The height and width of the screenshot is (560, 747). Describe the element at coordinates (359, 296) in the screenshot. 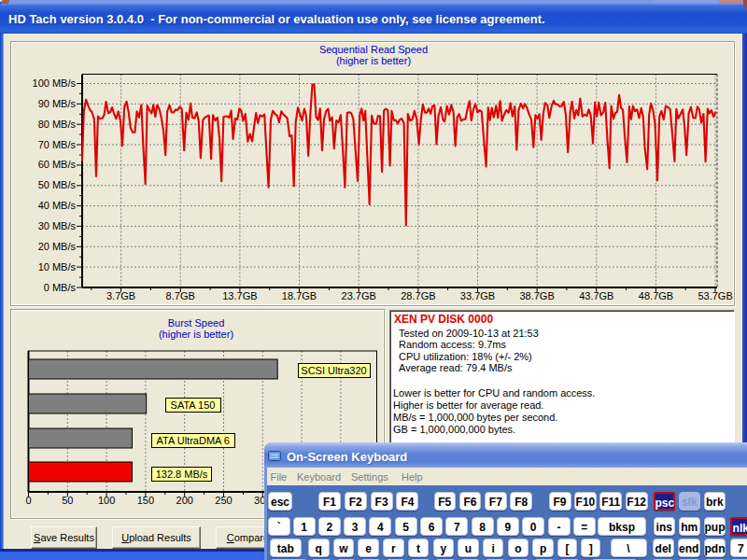

I see `svg-text: 23.7GB` at that location.